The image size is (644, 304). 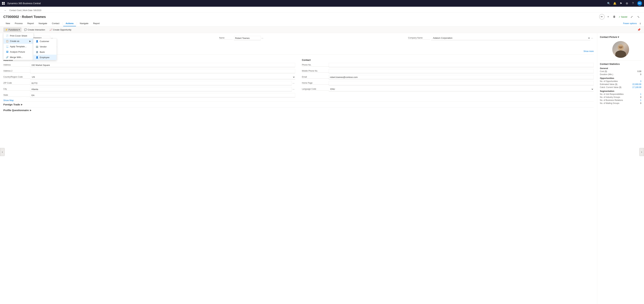 I want to click on delete-button: 🗑, so click(x=614, y=17).